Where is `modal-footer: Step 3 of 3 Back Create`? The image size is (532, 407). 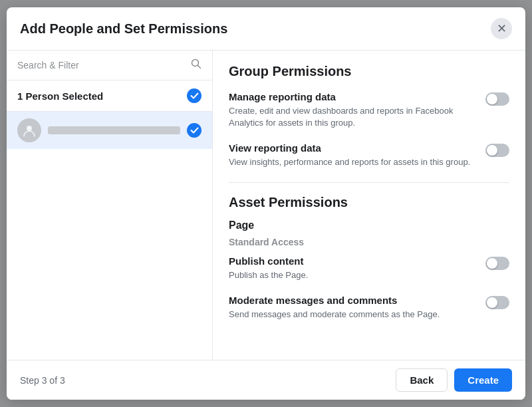 modal-footer: Step 3 of 3 Back Create is located at coordinates (266, 380).